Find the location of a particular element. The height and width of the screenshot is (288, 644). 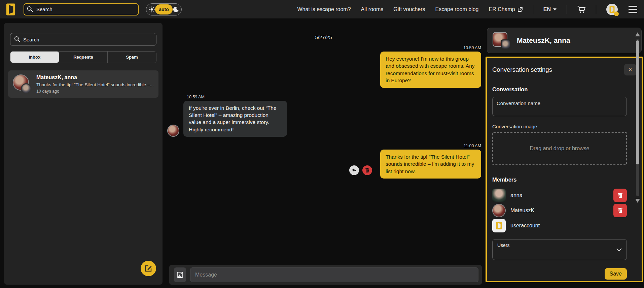

language-label: EN is located at coordinates (547, 9).